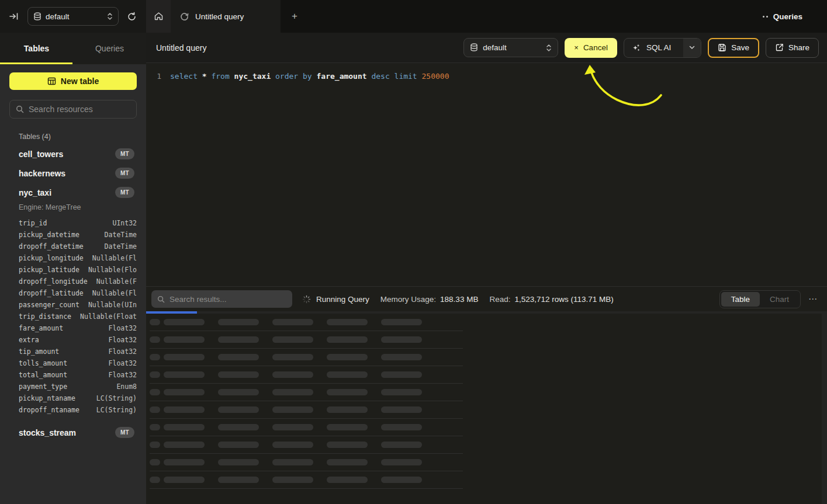 This screenshot has width=827, height=504. I want to click on table-row-hackernews: hackernews MT, so click(73, 173).